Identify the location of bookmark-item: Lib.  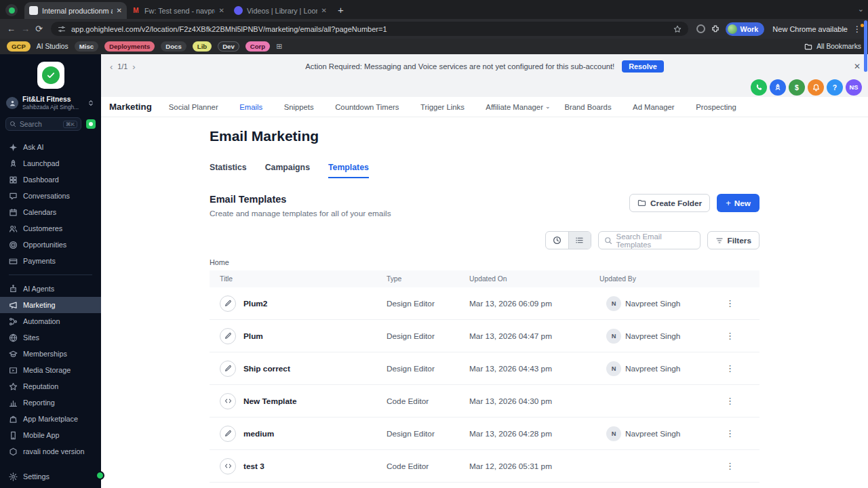
(202, 46).